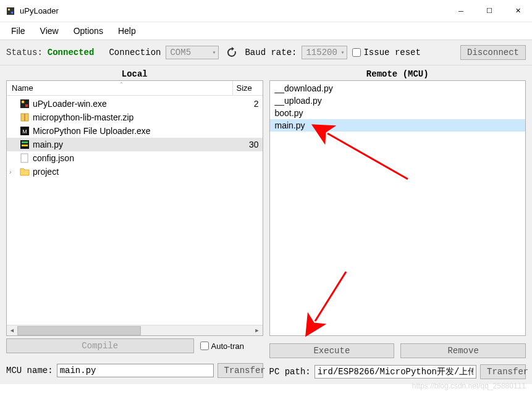 The image size is (532, 394). Describe the element at coordinates (493, 52) in the screenshot. I see `disconnect-button: Disconnect` at that location.